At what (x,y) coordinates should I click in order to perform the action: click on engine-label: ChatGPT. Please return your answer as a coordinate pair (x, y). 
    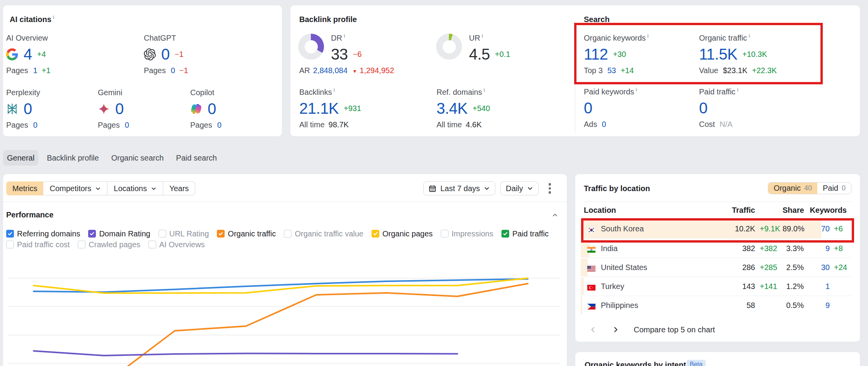
    Looking at the image, I should click on (160, 38).